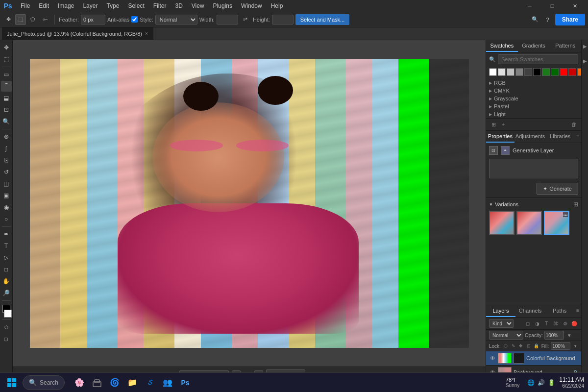 The height and width of the screenshot is (392, 588). Describe the element at coordinates (6, 246) in the screenshot. I see `text-tool: T` at that location.